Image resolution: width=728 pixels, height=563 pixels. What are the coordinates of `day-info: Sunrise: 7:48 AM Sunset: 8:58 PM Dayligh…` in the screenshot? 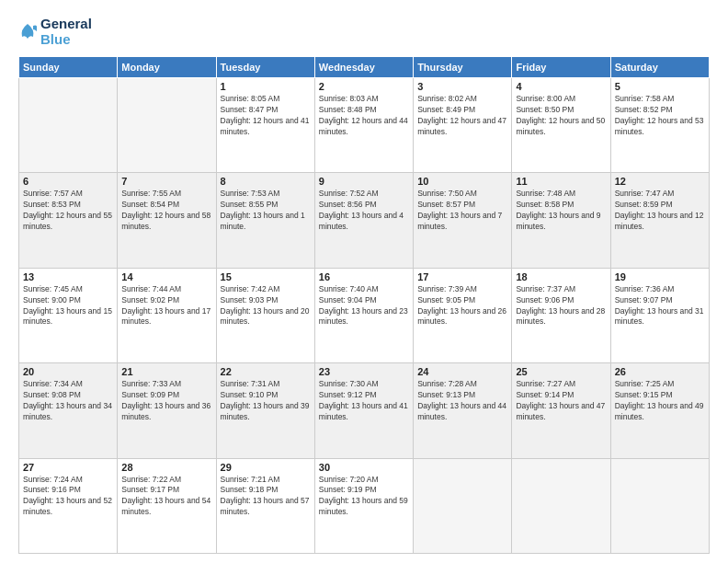 It's located at (561, 211).